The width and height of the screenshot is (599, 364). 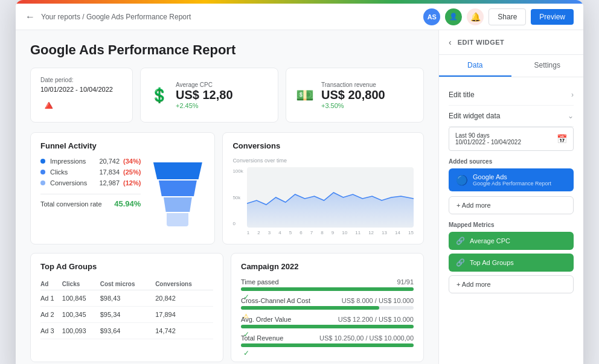 I want to click on metric-top-ad-groups-button: 🔗 Top Ad Groups, so click(x=511, y=263).